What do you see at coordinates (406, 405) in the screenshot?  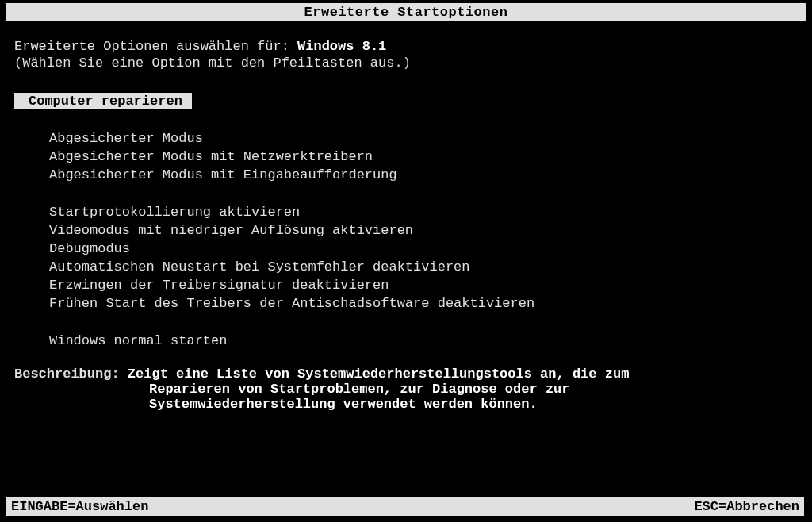 I see `description-text-line3: Systemwiederherstellung verwendet werden…` at bounding box center [406, 405].